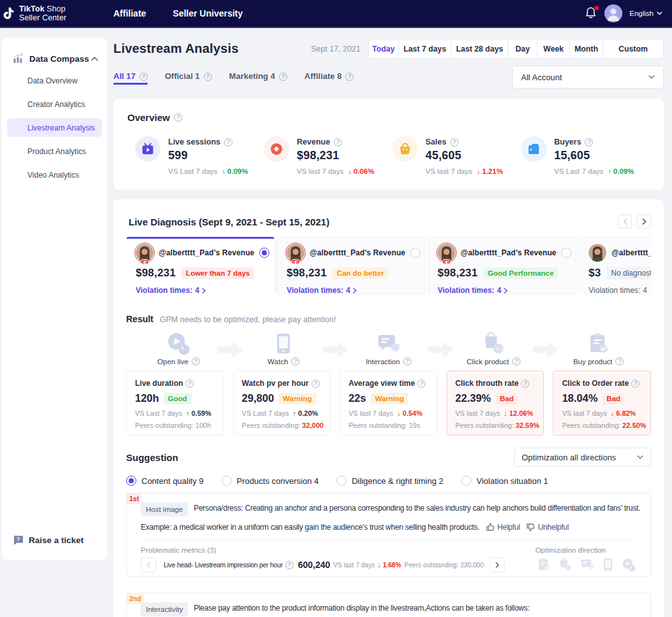 This screenshot has height=617, width=672. Describe the element at coordinates (389, 403) in the screenshot. I see `metric-card-average-view-time: Average view time 22sWarning VS last 7 d…` at that location.